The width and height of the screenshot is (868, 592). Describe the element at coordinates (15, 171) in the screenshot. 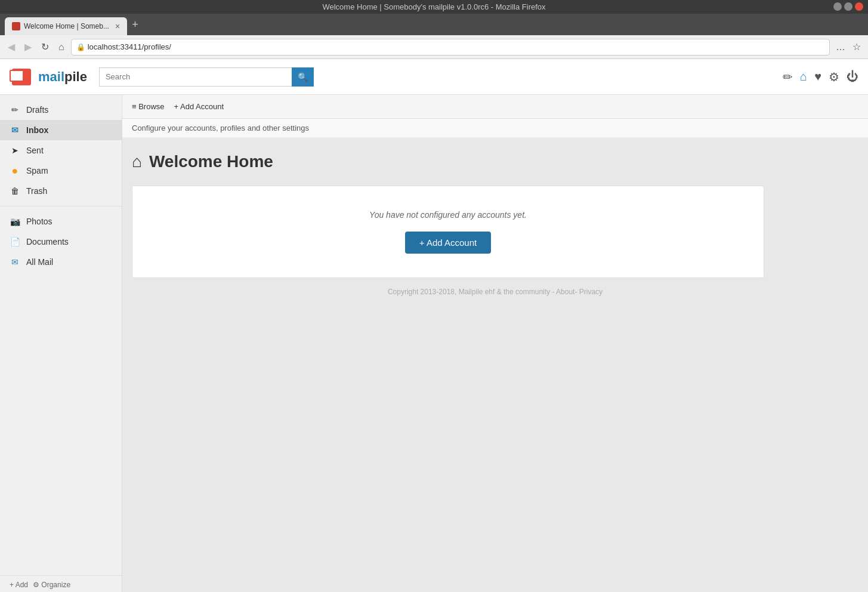

I see `spam-icon: ●` at that location.